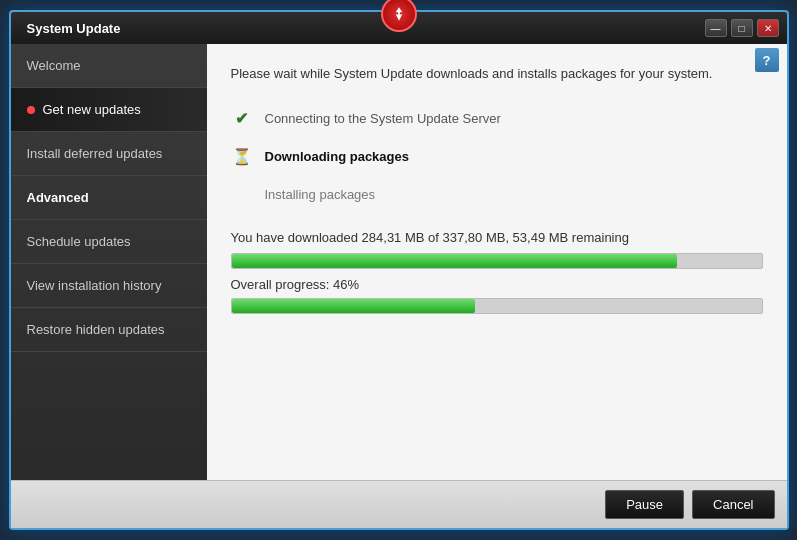  I want to click on cancel-button: Cancel, so click(733, 504).